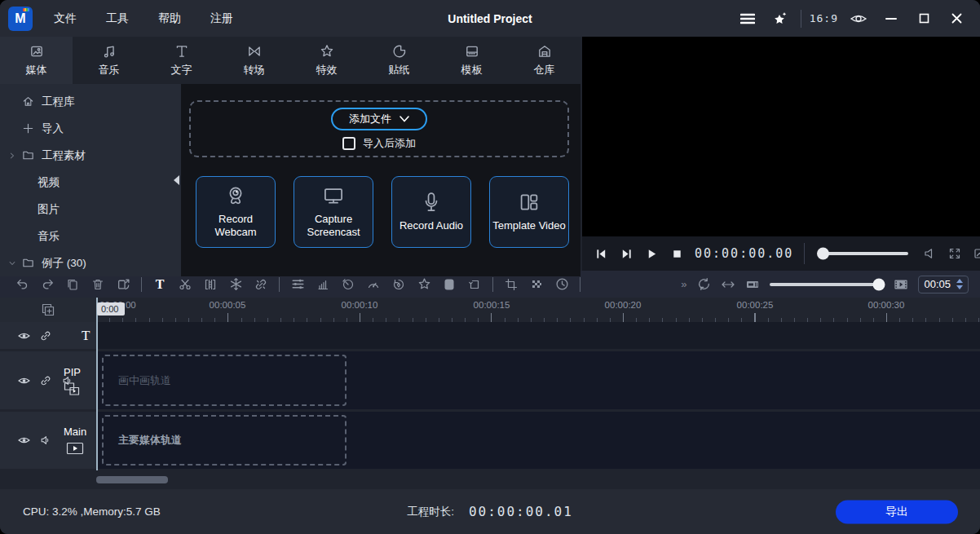 The width and height of the screenshot is (980, 534). Describe the element at coordinates (132, 479) in the screenshot. I see `timeline-hscrollbar` at that location.